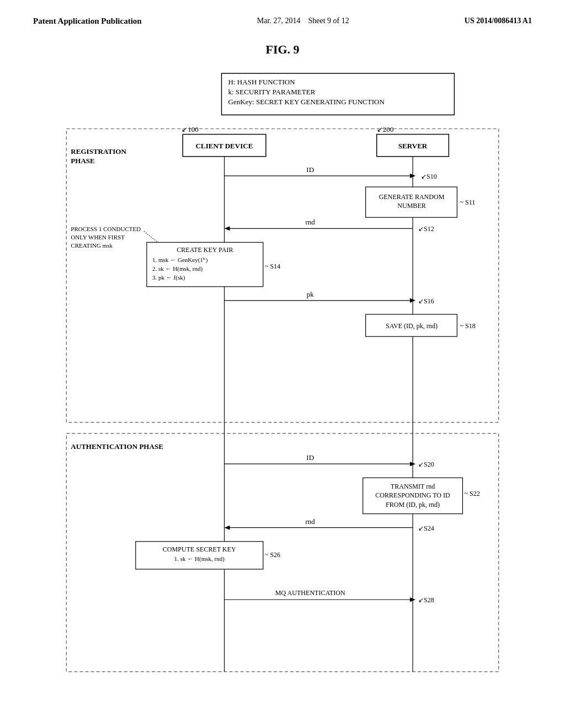  I want to click on create-key-title: CREATE KEY PAIR, so click(205, 250).